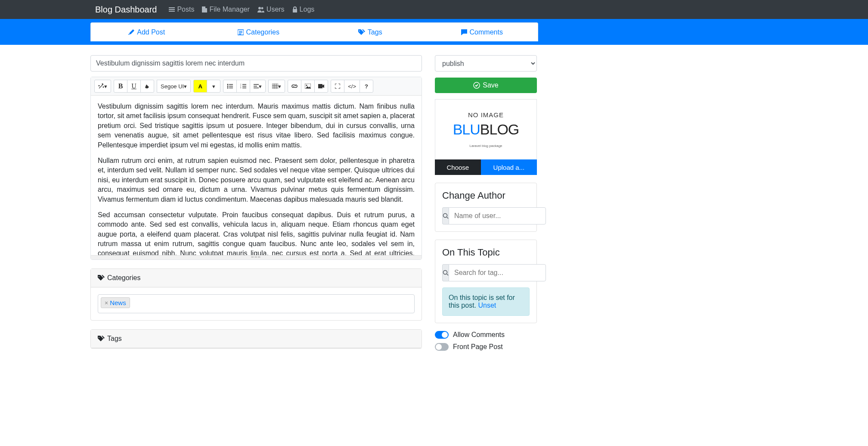  What do you see at coordinates (186, 9) in the screenshot?
I see `nav-posts-label: Posts` at bounding box center [186, 9].